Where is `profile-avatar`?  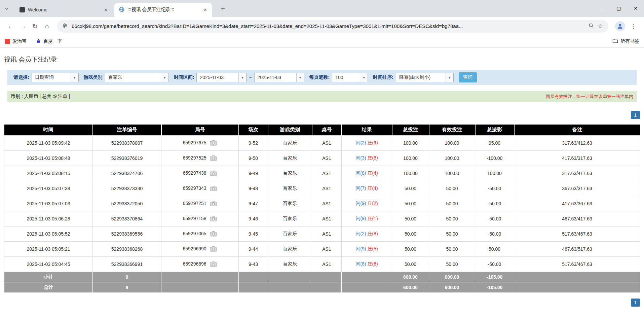
profile-avatar is located at coordinates (620, 26).